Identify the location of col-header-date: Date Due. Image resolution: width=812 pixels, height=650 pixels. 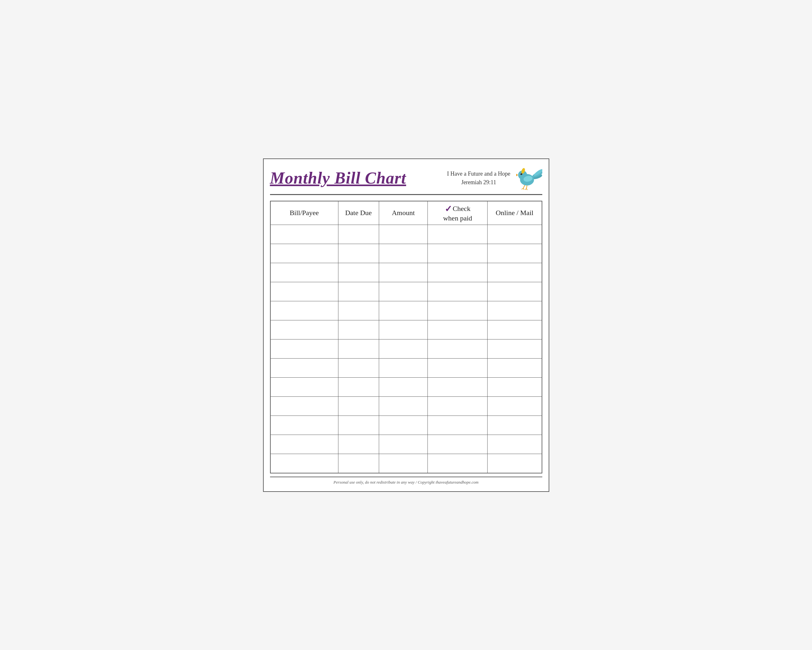
(359, 213).